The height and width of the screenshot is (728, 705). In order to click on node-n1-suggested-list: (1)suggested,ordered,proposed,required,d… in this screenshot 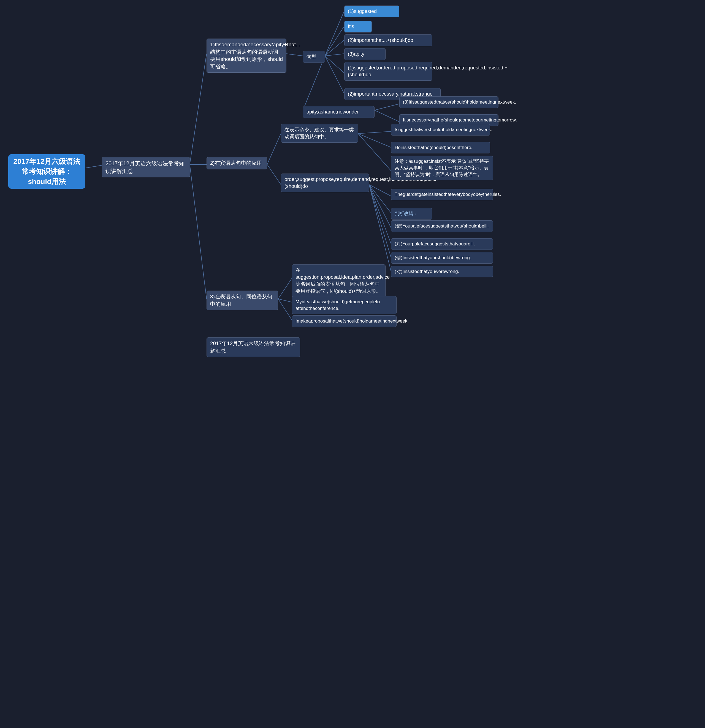, I will do `click(389, 71)`.